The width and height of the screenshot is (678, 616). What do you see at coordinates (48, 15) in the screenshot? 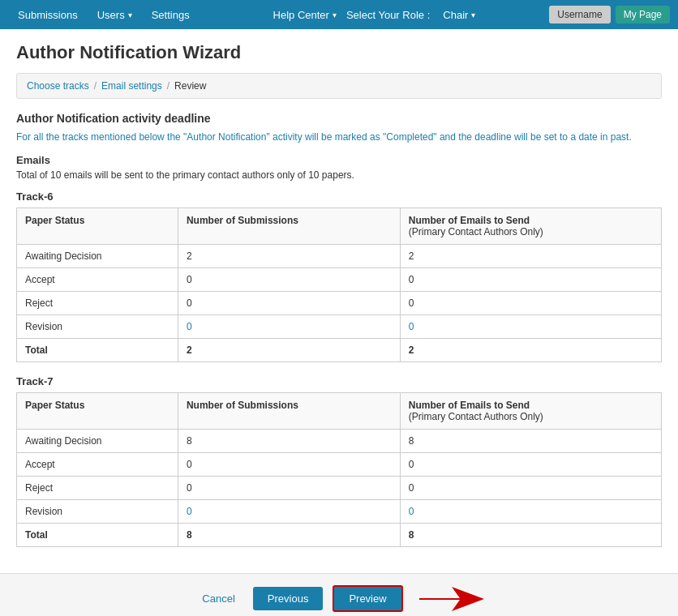
I see `nav-submissions: Submissions` at bounding box center [48, 15].